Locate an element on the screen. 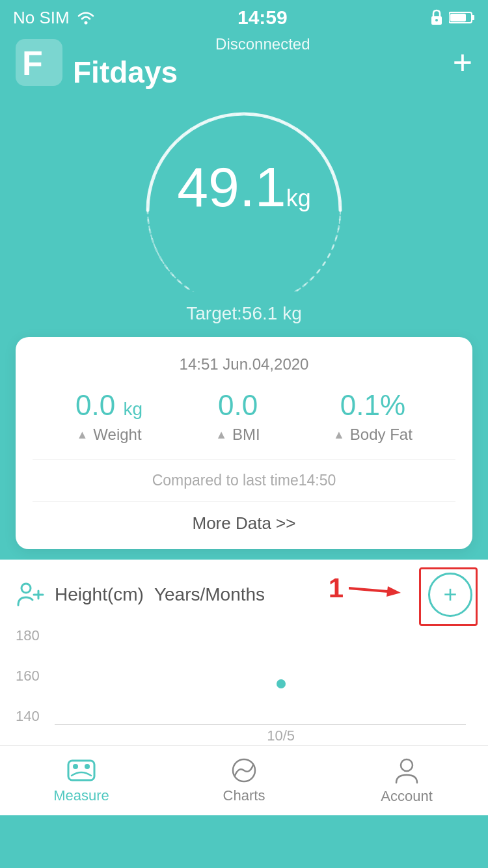  gauge-svg-wrap: 49.1kg is located at coordinates (244, 197).